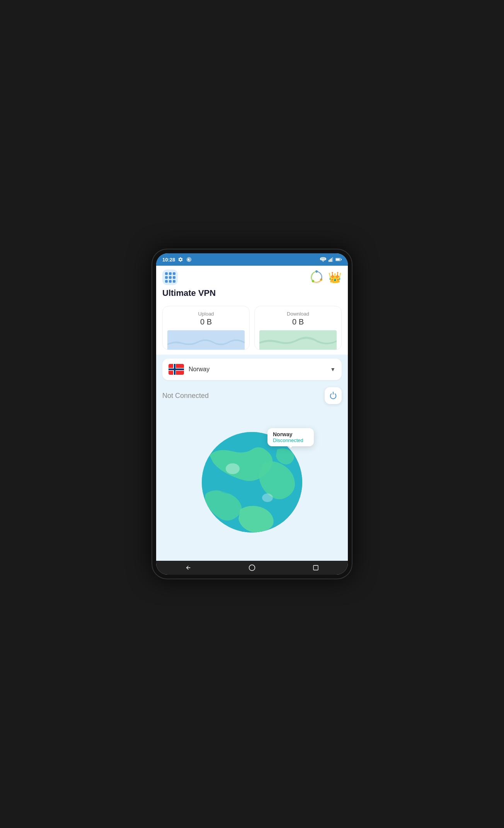 The image size is (504, 828). Describe the element at coordinates (331, 259) in the screenshot. I see `signal-icon` at that location.